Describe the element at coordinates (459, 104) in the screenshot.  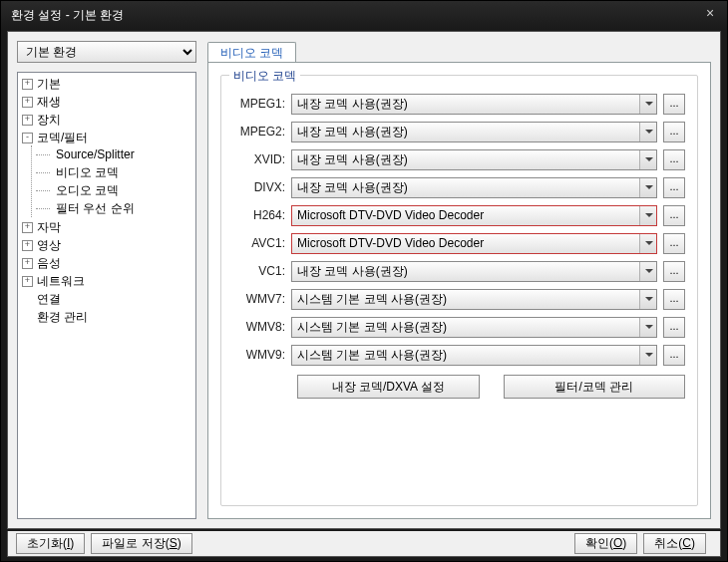
I see `codec-row: MPEG1:내장 코덱 사용(권장)...` at that location.